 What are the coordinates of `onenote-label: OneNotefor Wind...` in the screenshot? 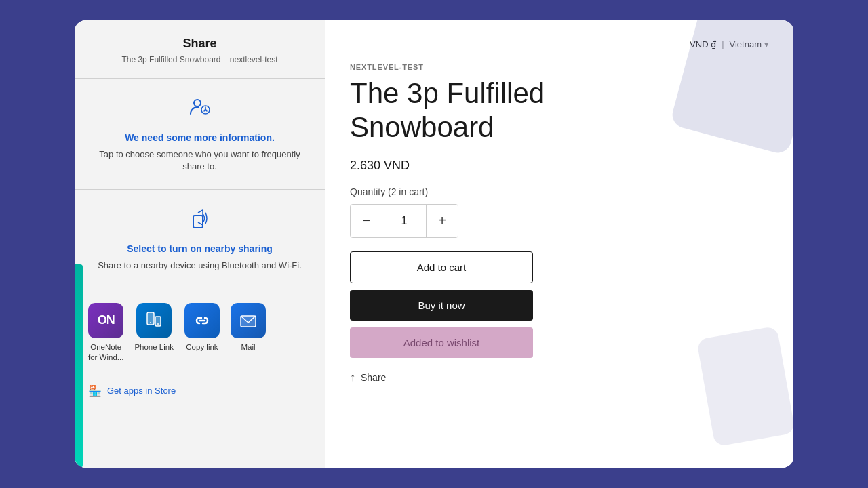 It's located at (106, 352).